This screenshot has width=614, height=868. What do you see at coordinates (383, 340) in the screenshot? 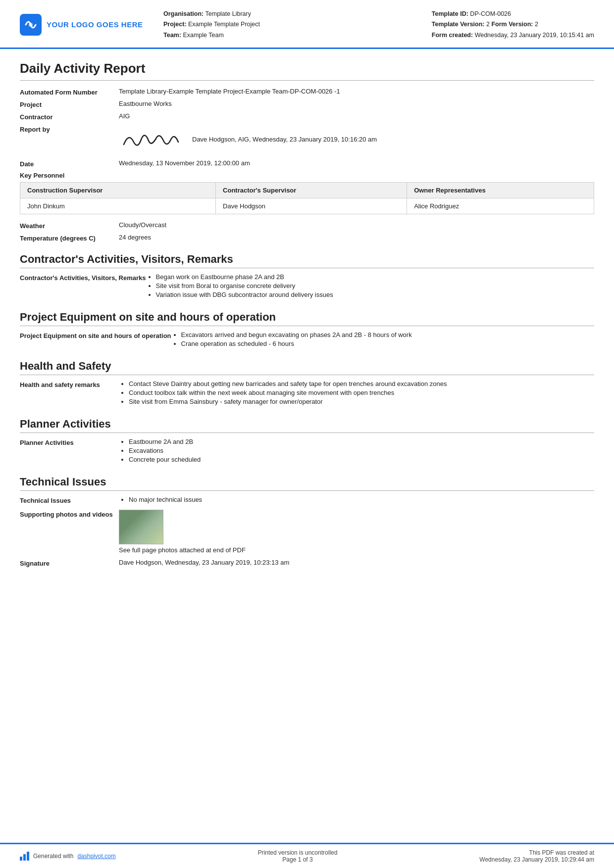
I see `section-1-bullets: Excavators arrived and begun excavating …` at bounding box center [383, 340].